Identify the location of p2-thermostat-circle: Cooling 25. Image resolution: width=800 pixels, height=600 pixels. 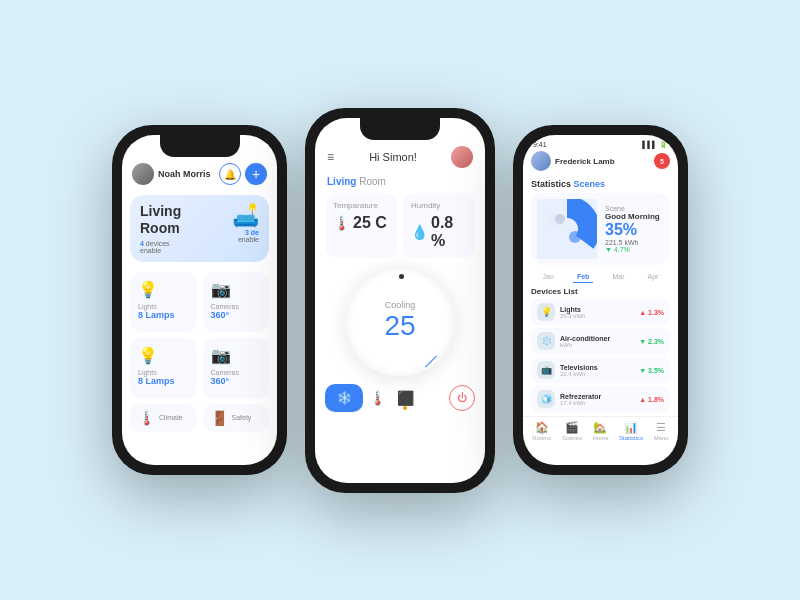
(400, 321).